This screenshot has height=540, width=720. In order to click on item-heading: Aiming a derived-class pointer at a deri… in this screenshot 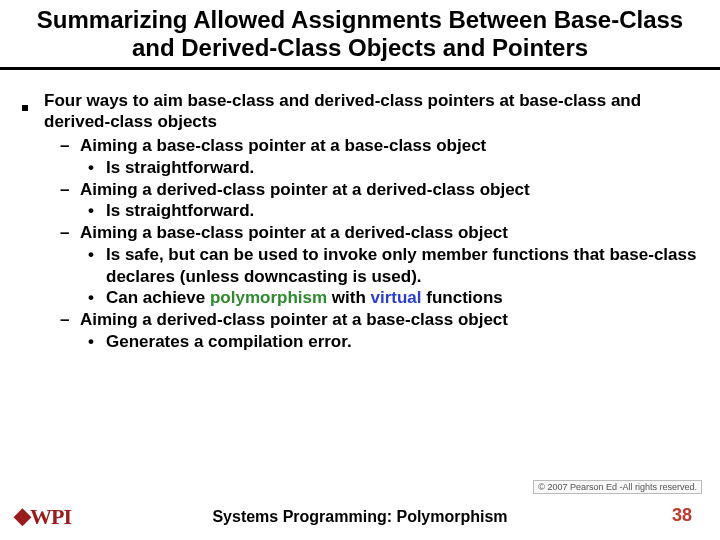, I will do `click(305, 190)`.